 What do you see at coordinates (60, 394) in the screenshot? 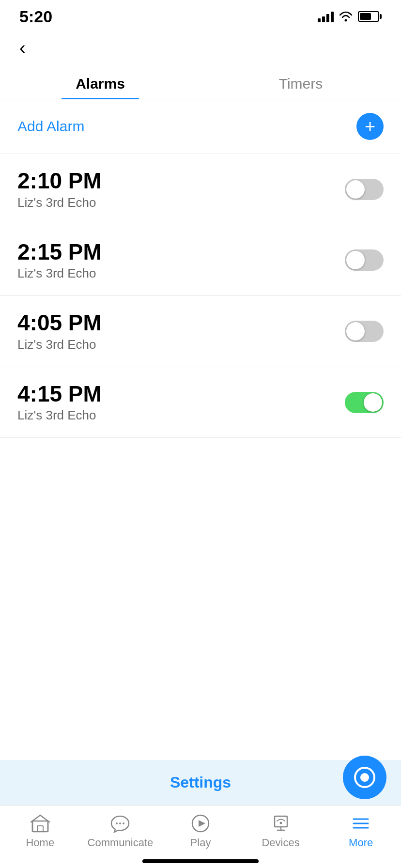
I see `alarm-time: 4:15 PM` at bounding box center [60, 394].